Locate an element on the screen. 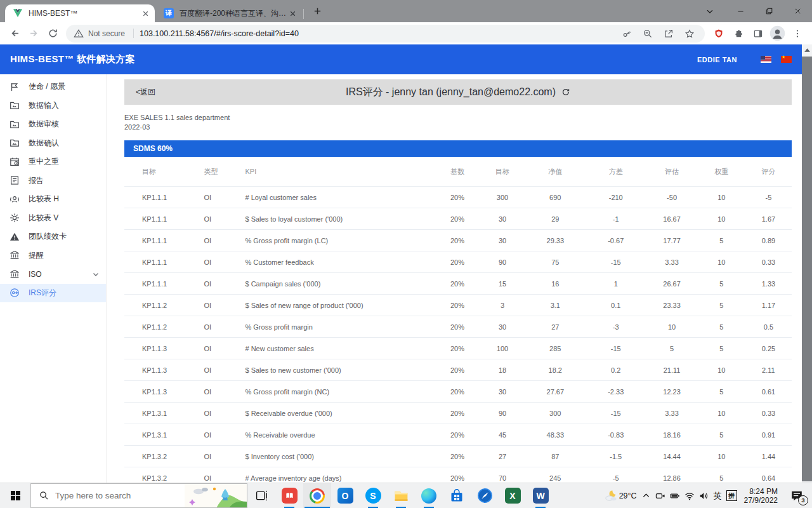 Image resolution: width=812 pixels, height=508 pixels. sidebar-item-label: ISO is located at coordinates (36, 274).